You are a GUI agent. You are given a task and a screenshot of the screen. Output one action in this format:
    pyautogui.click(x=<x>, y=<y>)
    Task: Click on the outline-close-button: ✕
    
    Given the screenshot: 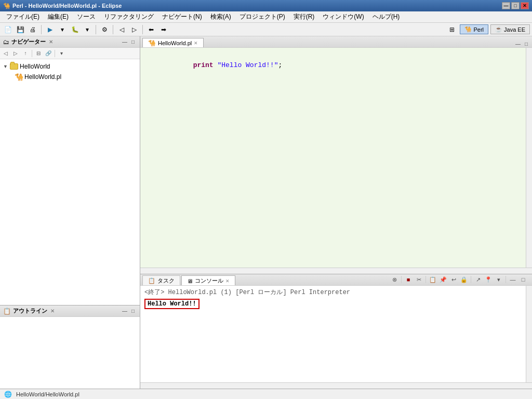 What is the action you would take?
    pyautogui.click(x=52, y=311)
    